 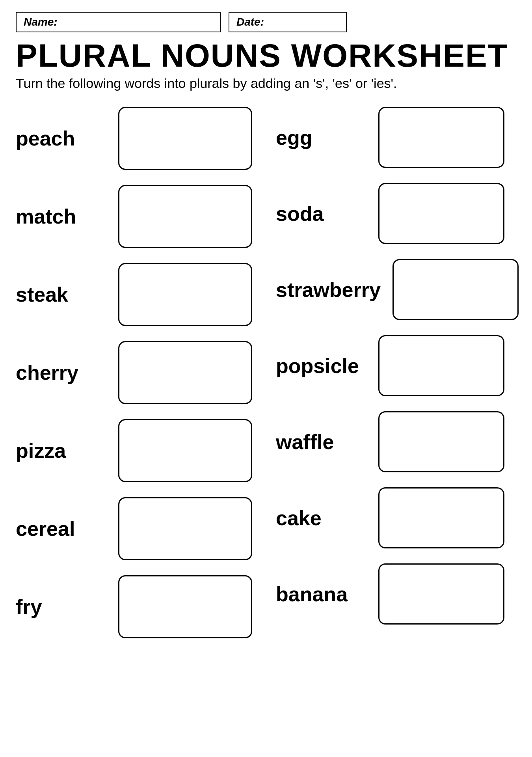 What do you see at coordinates (134, 373) in the screenshot?
I see `list-item: cherry` at bounding box center [134, 373].